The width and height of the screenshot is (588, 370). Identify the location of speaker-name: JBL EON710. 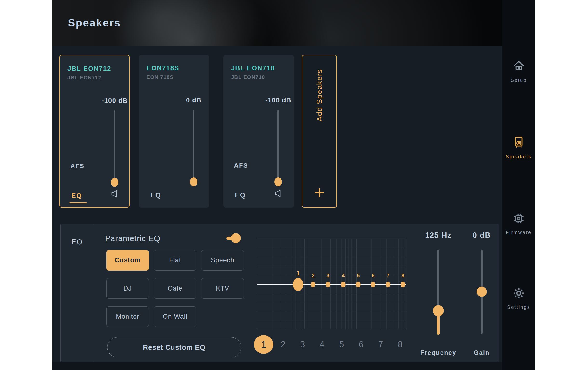
(253, 68).